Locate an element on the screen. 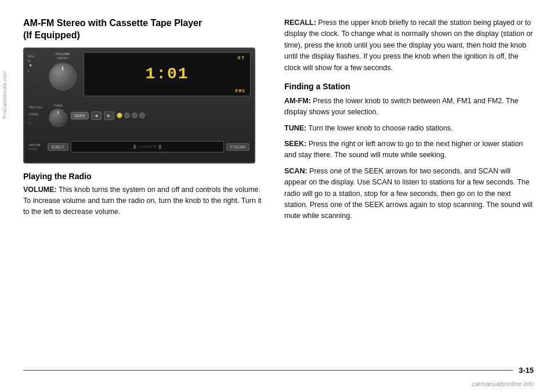 This screenshot has width=557, height=392. tune-bold: TUNE: is located at coordinates (295, 128).